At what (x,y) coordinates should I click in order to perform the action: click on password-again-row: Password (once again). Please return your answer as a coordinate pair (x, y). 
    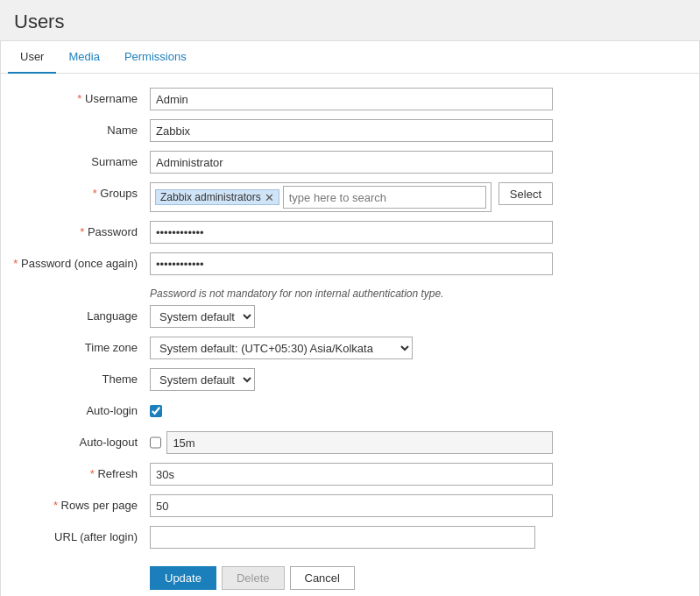
    Looking at the image, I should click on (350, 264).